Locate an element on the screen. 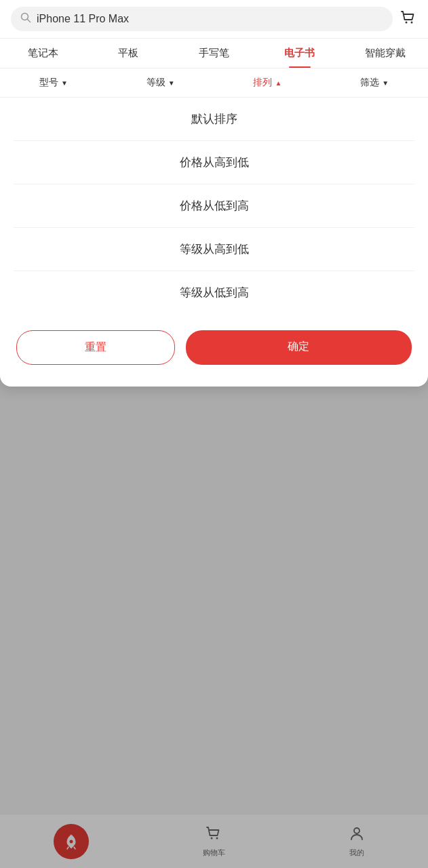 Image resolution: width=428 pixels, height=868 pixels. modal-filter-options: 筛选 ▼ is located at coordinates (374, 83).